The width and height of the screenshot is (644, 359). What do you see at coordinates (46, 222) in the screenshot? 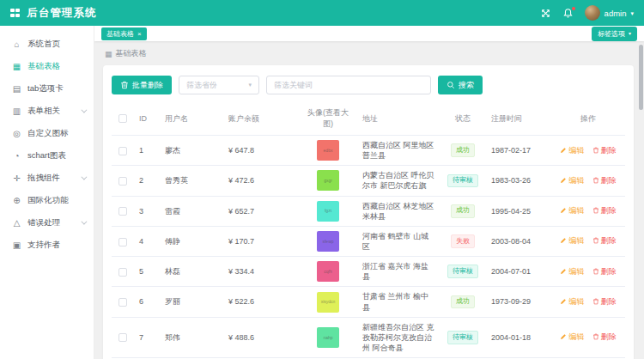
I see `sidebar-item-8: △ 错误处理` at bounding box center [46, 222].